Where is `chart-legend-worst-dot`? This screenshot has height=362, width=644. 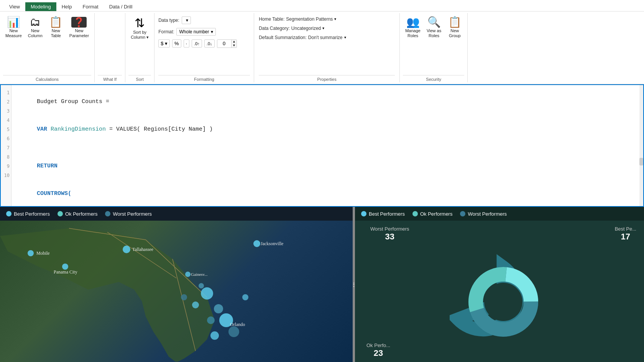 chart-legend-worst-dot is located at coordinates (463, 214).